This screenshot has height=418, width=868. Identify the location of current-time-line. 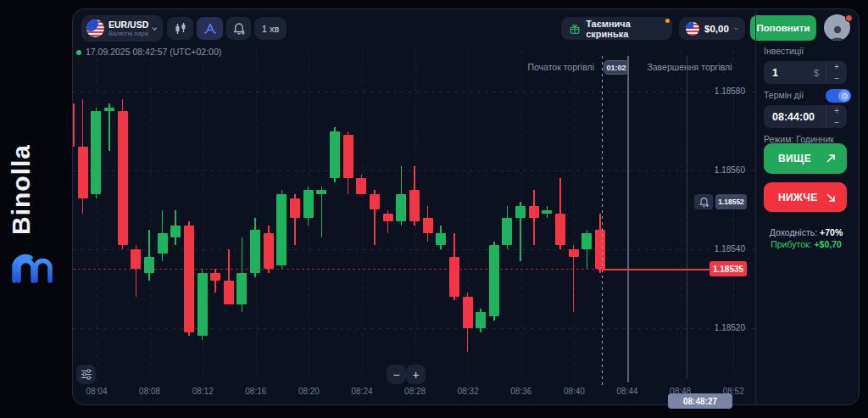
(602, 222).